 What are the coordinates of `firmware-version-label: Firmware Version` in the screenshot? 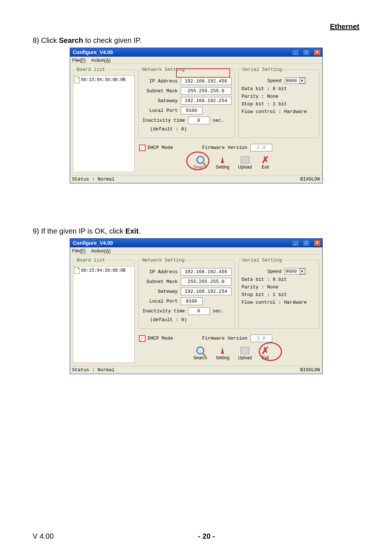 It's located at (225, 339).